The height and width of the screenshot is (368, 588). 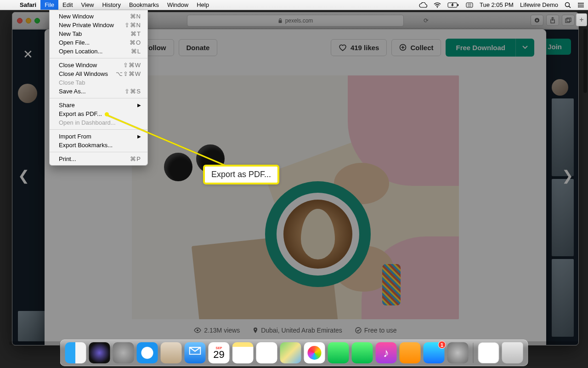 I want to click on likes-button: 419 likes, so click(x=359, y=48).